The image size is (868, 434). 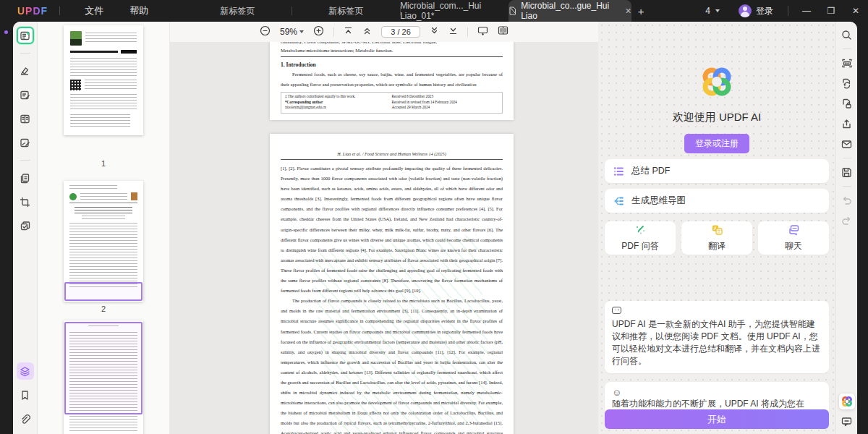 What do you see at coordinates (719, 231) in the screenshot?
I see `svg-text: 文` at bounding box center [719, 231].